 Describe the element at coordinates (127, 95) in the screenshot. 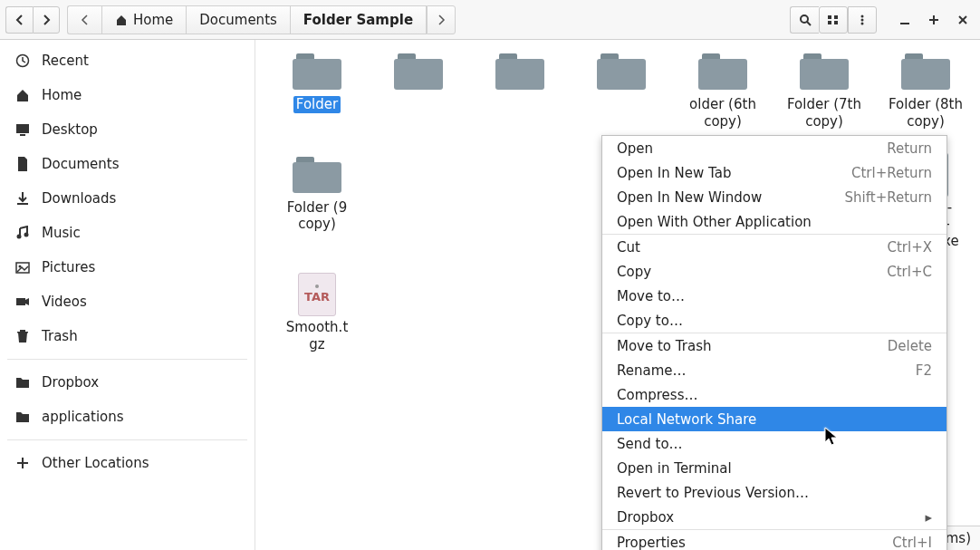

I see `sidebar-item-home: Home` at that location.